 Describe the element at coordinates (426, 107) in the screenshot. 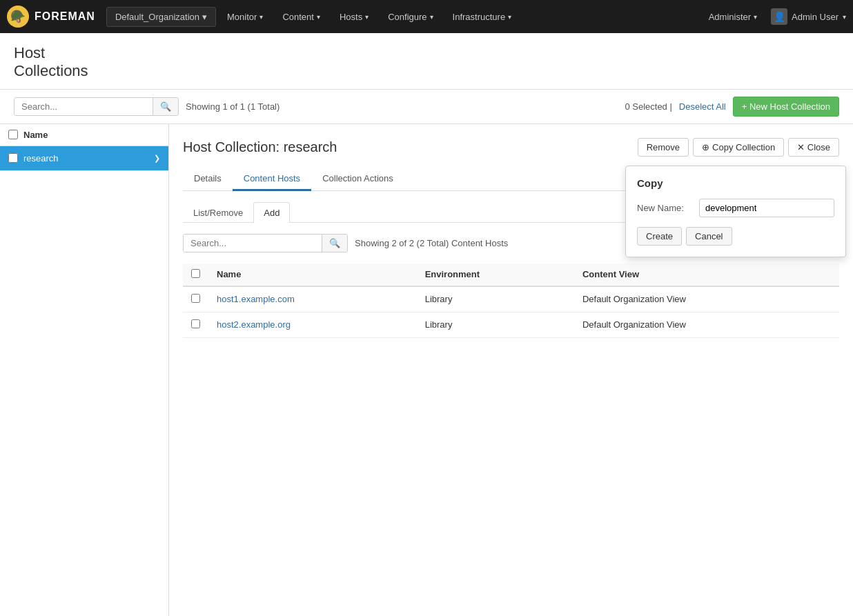

I see `main-toolbar: 🔍 Showing 1 of 1 (1 Total) 0 Selected | …` at that location.